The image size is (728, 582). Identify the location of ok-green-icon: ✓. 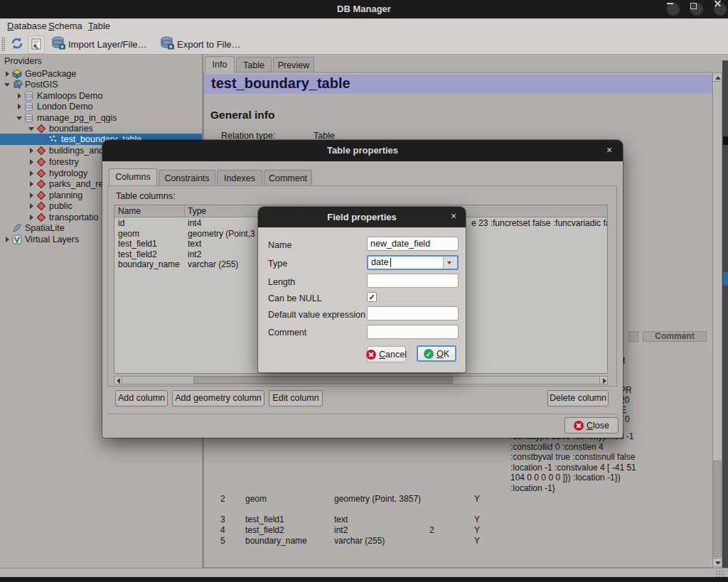
(429, 354).